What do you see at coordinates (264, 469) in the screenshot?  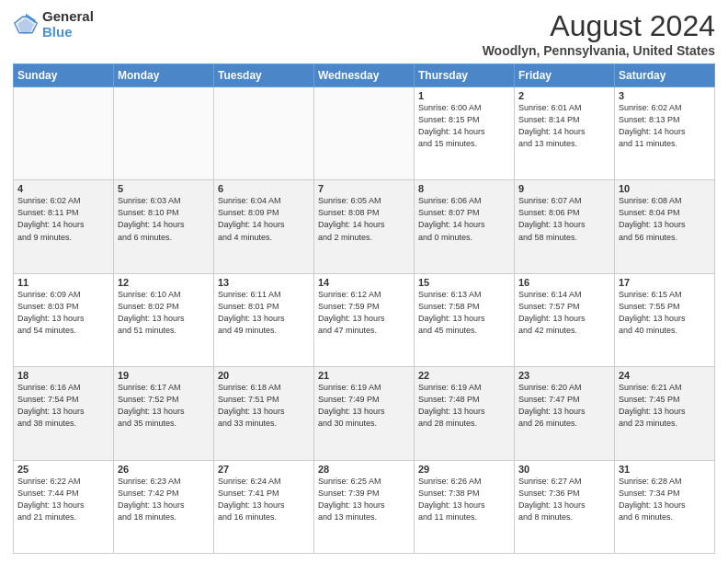 I see `day-number: 27` at bounding box center [264, 469].